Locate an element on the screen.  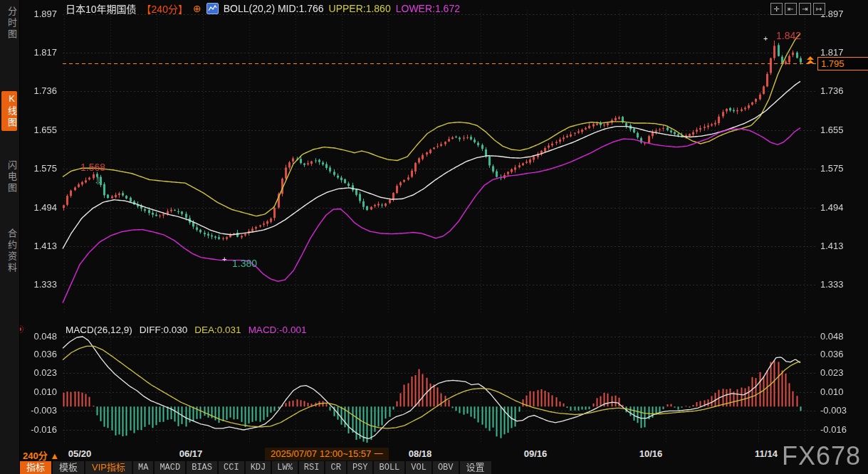
chart-tool-buttons: ✛⇤⇥↦ is located at coordinates (798, 9).